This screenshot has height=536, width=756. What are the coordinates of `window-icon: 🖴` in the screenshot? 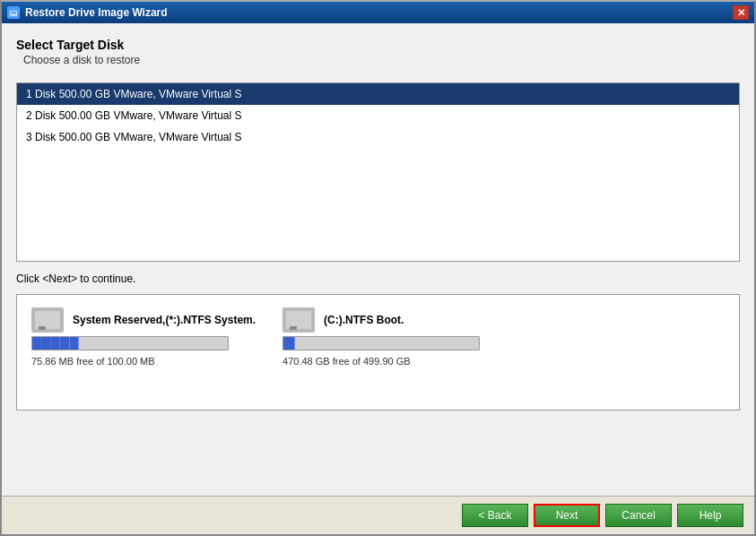 It's located at (13, 13).